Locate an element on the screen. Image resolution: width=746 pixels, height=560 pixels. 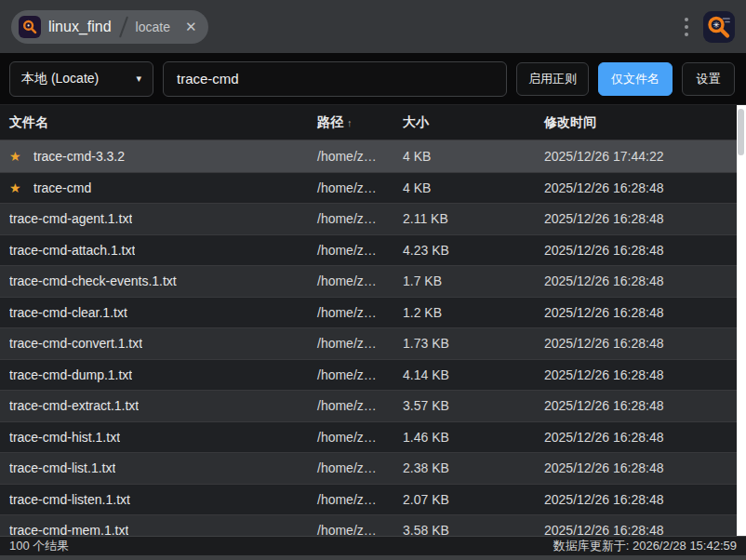
row-size: 1.46 KB is located at coordinates (473, 437).